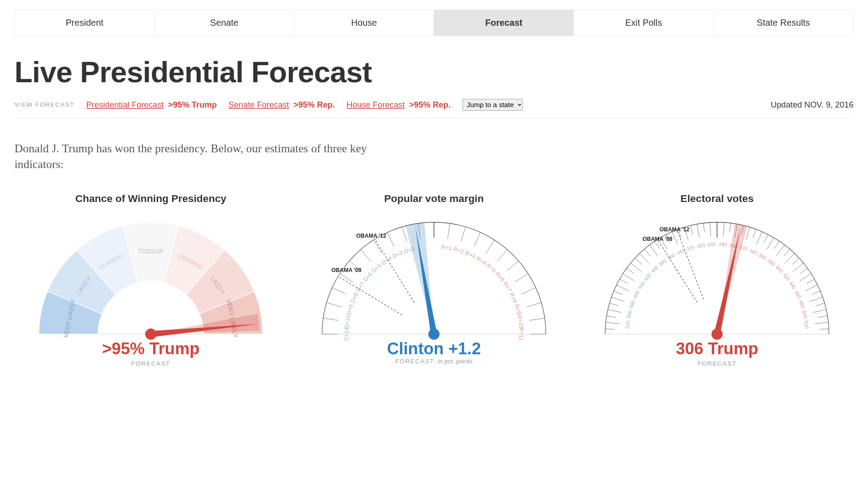 The width and height of the screenshot is (868, 488). Describe the element at coordinates (434, 23) in the screenshot. I see `nav-tabs: President Senate House Forecast Exit Pol…` at that location.